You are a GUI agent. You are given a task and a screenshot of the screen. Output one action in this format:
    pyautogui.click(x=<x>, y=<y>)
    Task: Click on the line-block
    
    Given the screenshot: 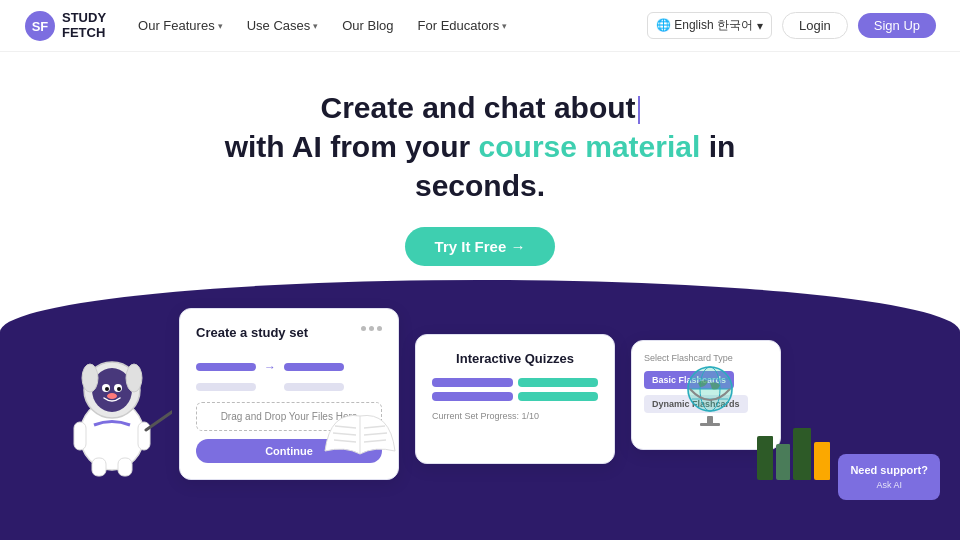 What is the action you would take?
    pyautogui.click(x=226, y=367)
    